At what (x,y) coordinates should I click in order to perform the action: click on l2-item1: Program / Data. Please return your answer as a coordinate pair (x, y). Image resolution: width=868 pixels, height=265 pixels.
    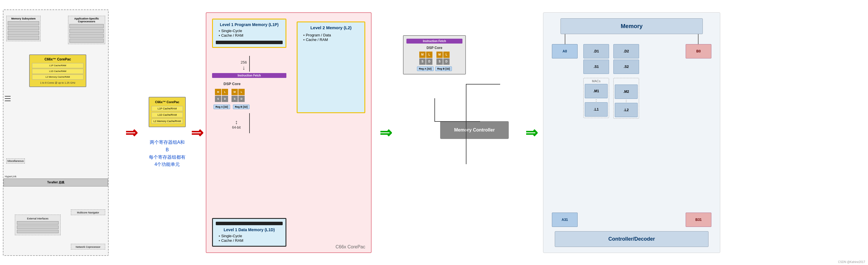
    Looking at the image, I should click on (318, 35).